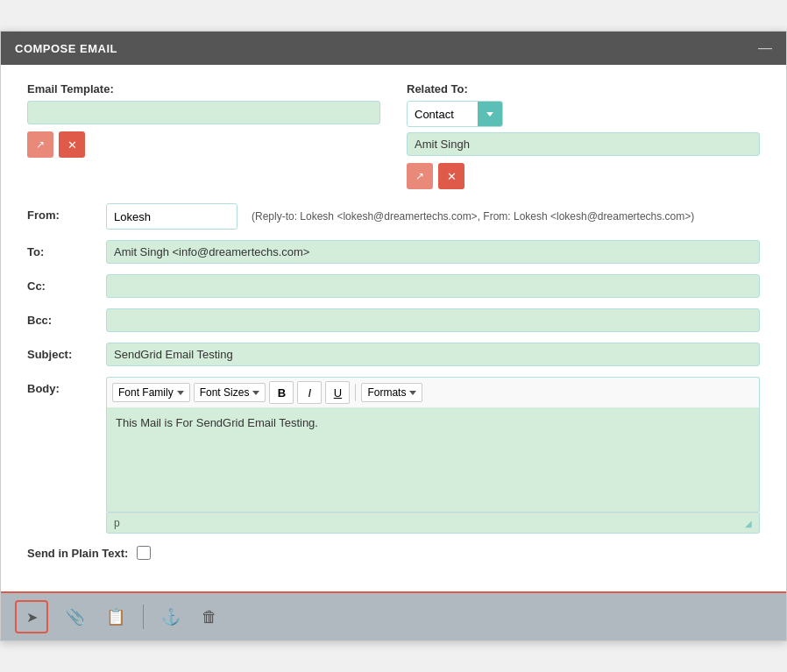 The width and height of the screenshot is (787, 672). What do you see at coordinates (392, 393) in the screenshot?
I see `formats-dropdown: Formats` at bounding box center [392, 393].